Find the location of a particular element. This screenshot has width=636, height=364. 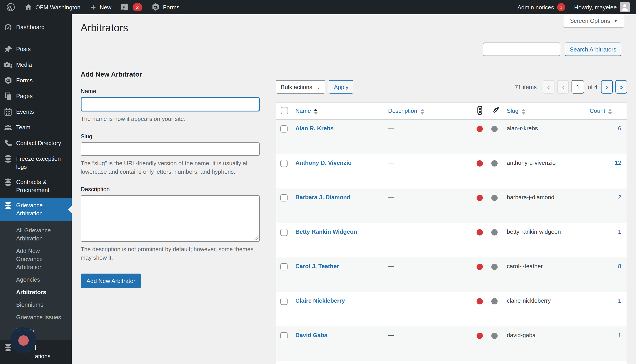

submenu-item-bienniums: Bienniums is located at coordinates (36, 305).